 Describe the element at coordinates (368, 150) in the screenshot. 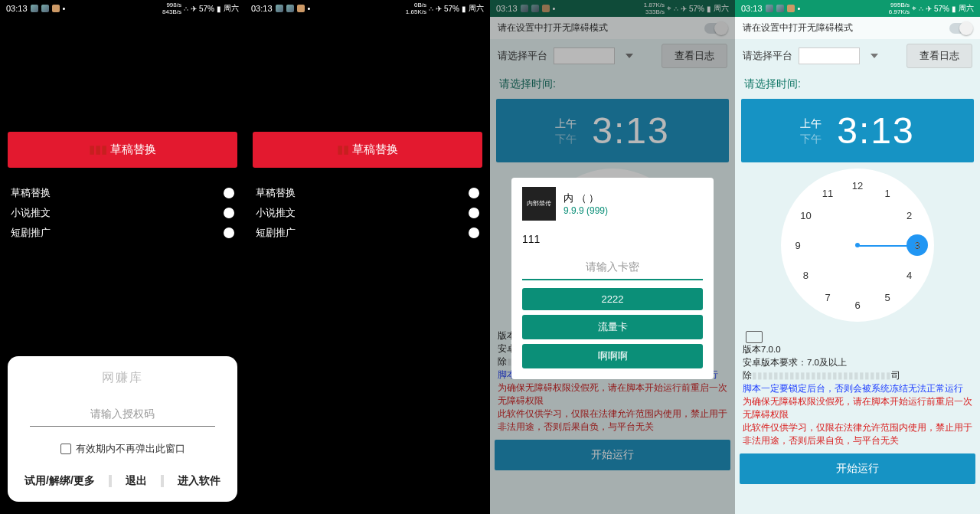

I see `draft-replace-button: ▮▮ 草稿替换` at that location.